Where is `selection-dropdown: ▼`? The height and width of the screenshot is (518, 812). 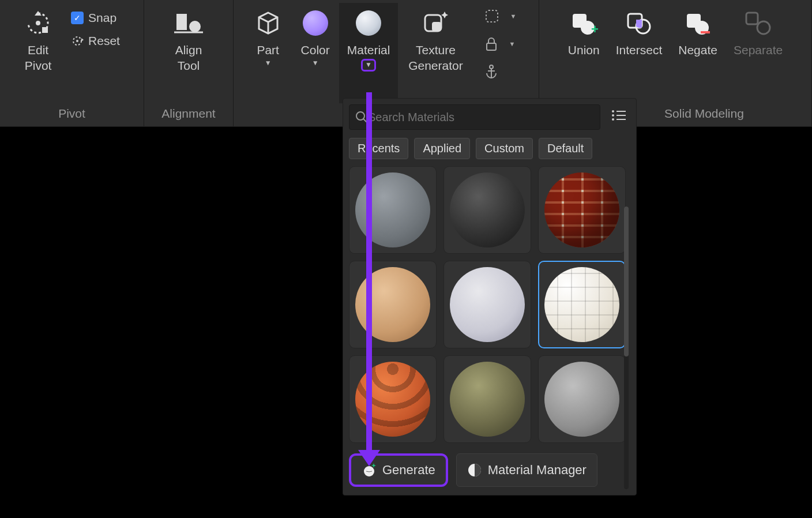 selection-dropdown: ▼ is located at coordinates (501, 16).